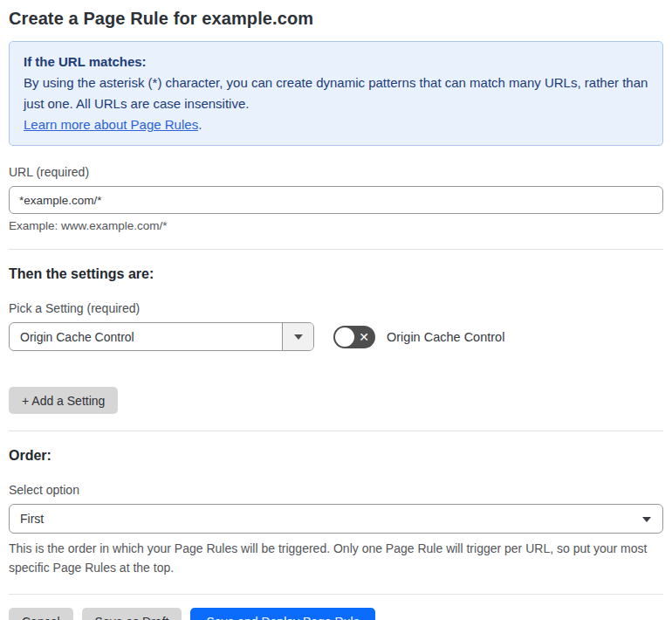 This screenshot has width=672, height=620. Describe the element at coordinates (336, 308) in the screenshot. I see `pick-setting-label: Pick a Setting (required)` at that location.